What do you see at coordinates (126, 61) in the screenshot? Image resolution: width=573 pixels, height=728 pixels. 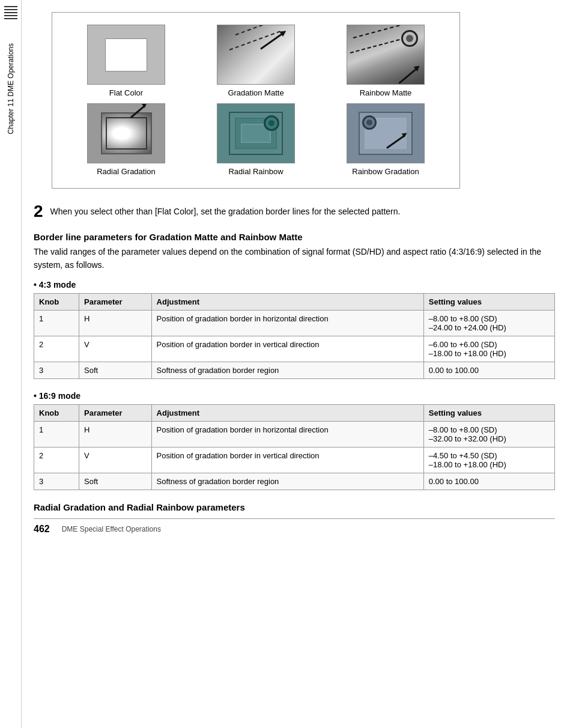 I see `pattern-item-flat-color: Flat Color` at bounding box center [126, 61].